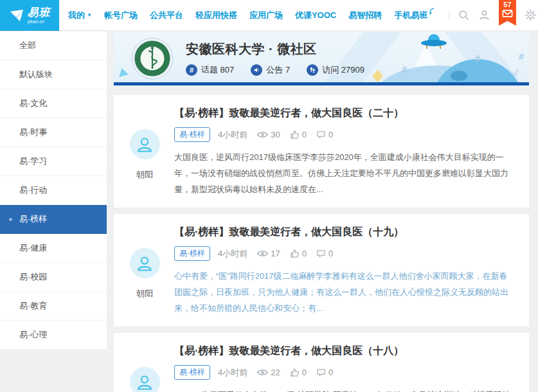 This screenshot has height=392, width=538. I want to click on sidebar-item-label: 易·行动, so click(33, 190).